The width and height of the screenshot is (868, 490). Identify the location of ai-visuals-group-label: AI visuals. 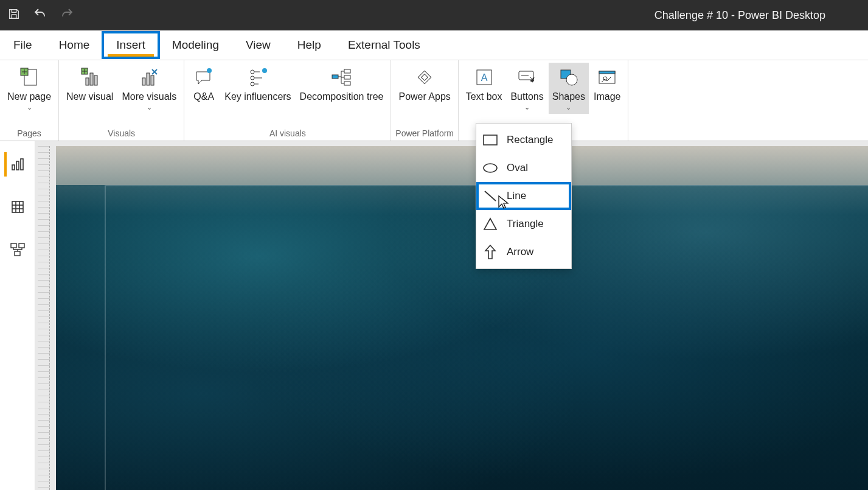
(287, 134).